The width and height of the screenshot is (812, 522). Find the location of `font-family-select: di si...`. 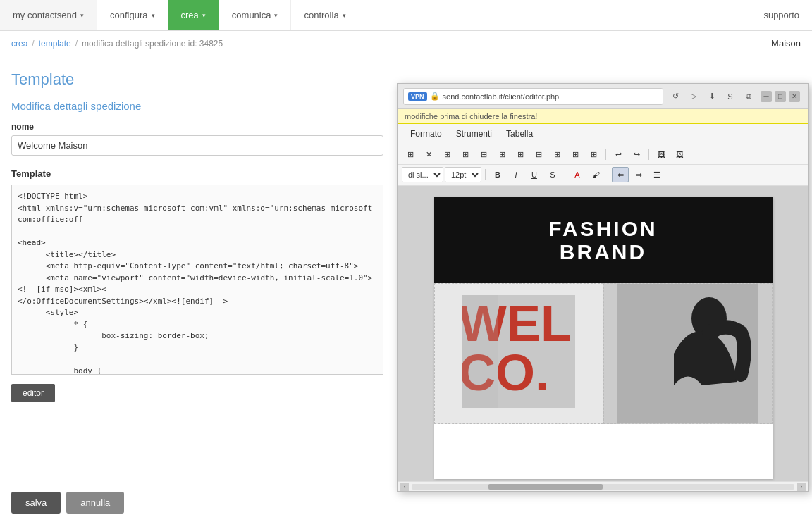

font-family-select: di si... is located at coordinates (423, 175).